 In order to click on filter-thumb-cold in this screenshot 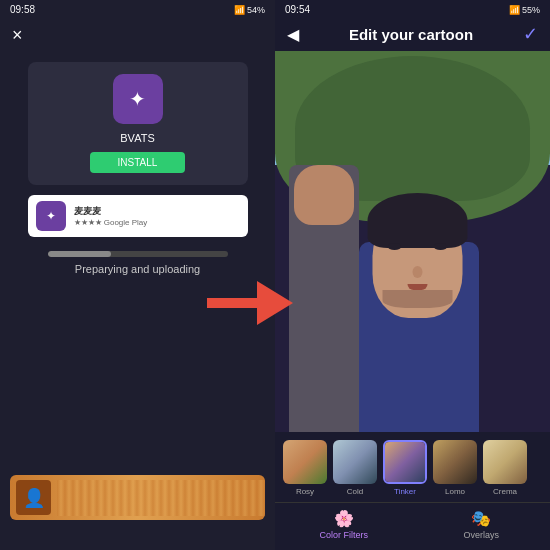, I will do `click(355, 462)`.